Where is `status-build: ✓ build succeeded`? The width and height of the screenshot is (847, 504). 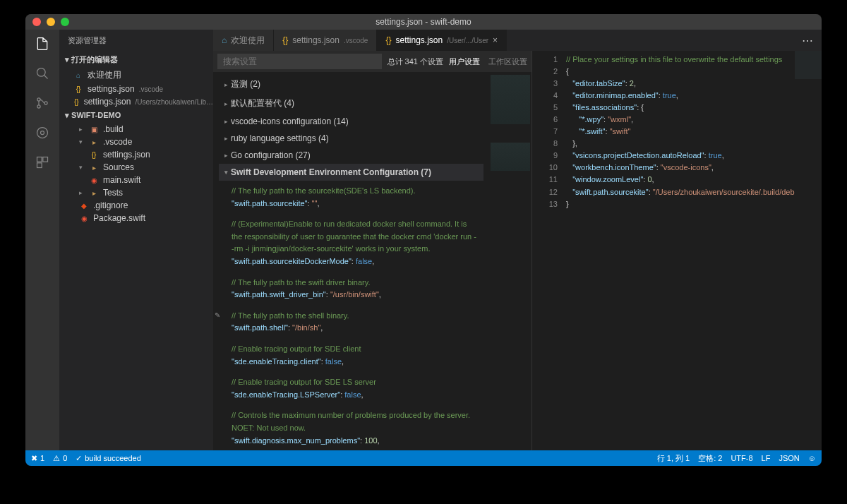
status-build: ✓ build succeeded is located at coordinates (109, 459).